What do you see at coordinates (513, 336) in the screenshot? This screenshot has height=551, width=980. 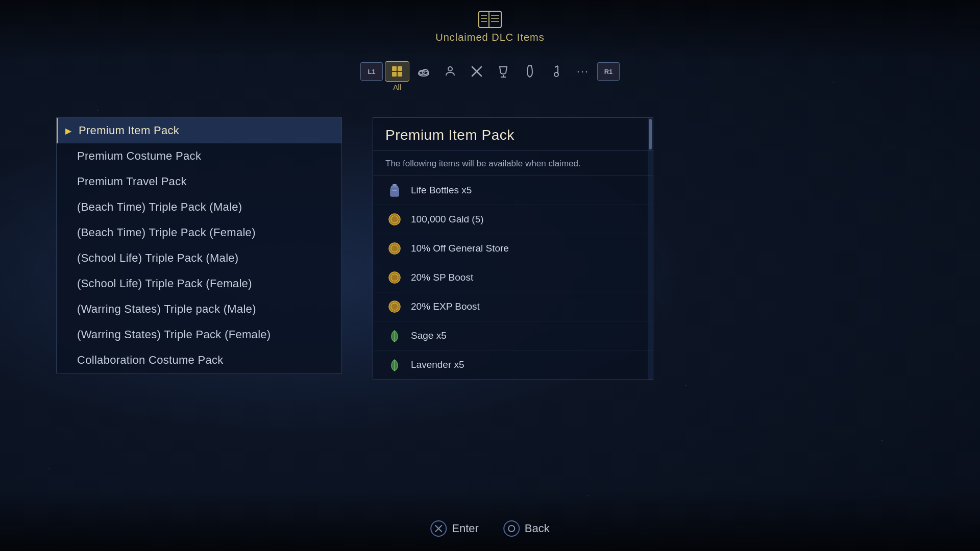 I see `item-row-sage: Sage x5` at bounding box center [513, 336].